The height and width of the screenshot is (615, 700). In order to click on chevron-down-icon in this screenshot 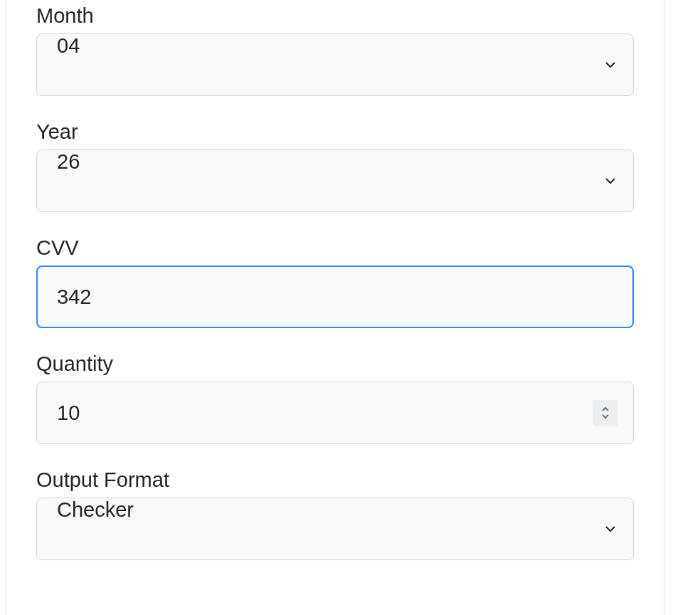, I will do `click(605, 416)`.